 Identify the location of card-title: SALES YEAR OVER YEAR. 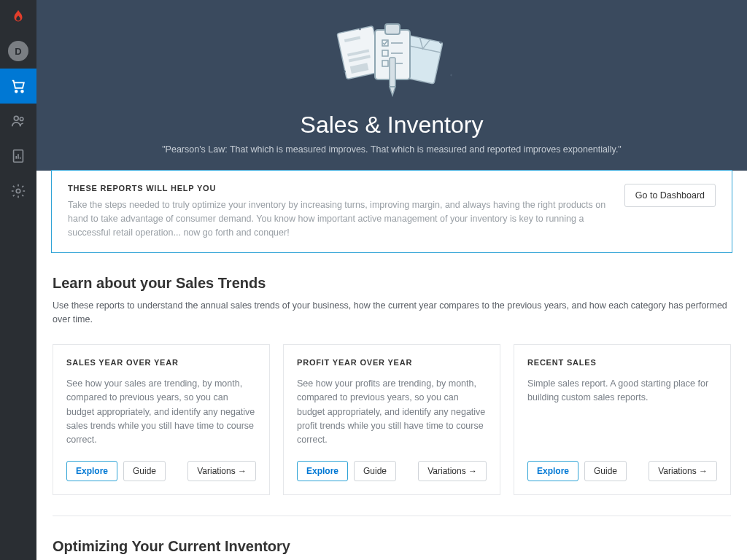
(161, 362).